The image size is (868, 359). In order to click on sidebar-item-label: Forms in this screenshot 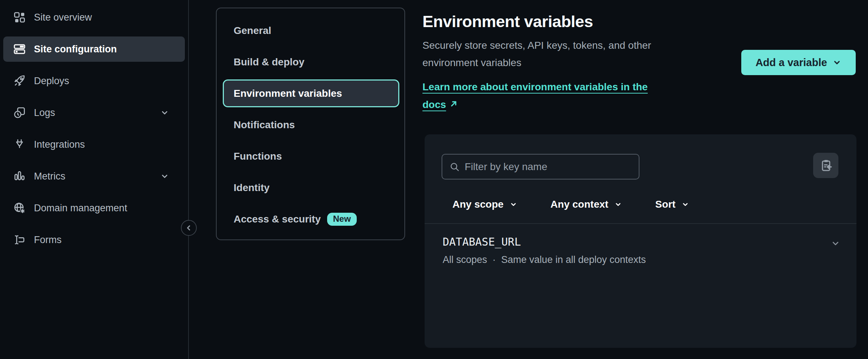, I will do `click(48, 240)`.